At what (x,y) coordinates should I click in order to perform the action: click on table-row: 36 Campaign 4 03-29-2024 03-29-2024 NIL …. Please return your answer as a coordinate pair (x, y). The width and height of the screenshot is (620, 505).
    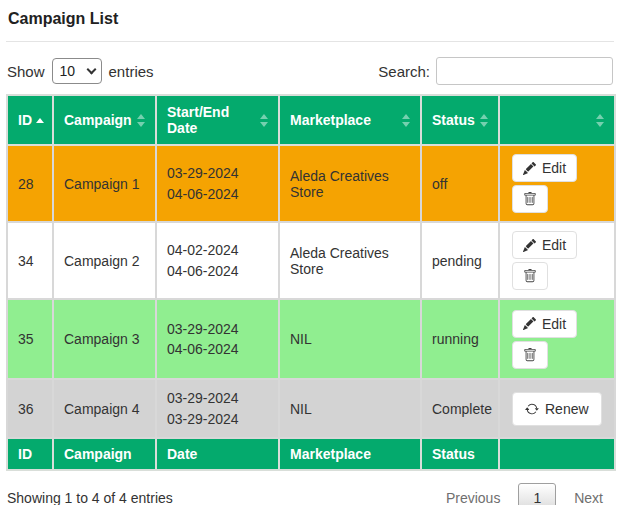
    Looking at the image, I should click on (311, 408).